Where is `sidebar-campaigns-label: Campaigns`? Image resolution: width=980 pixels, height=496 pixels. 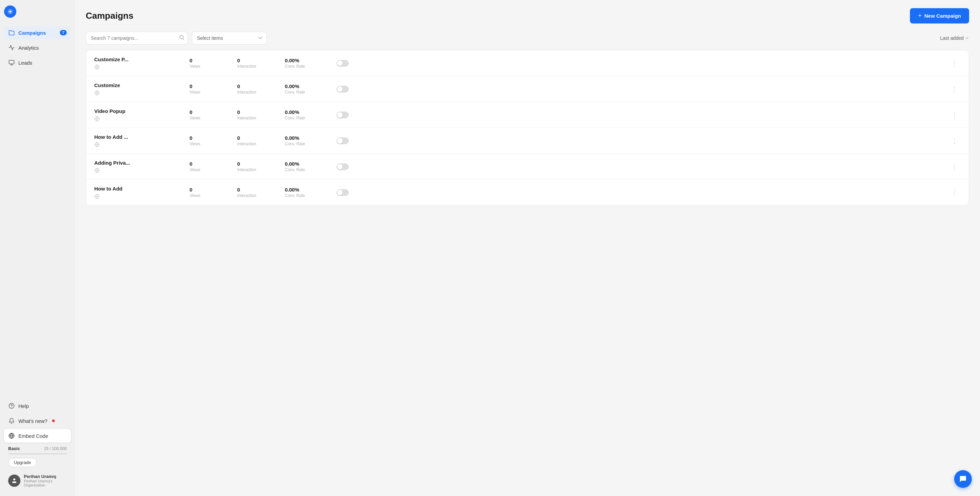
sidebar-campaigns-label: Campaigns is located at coordinates (32, 33).